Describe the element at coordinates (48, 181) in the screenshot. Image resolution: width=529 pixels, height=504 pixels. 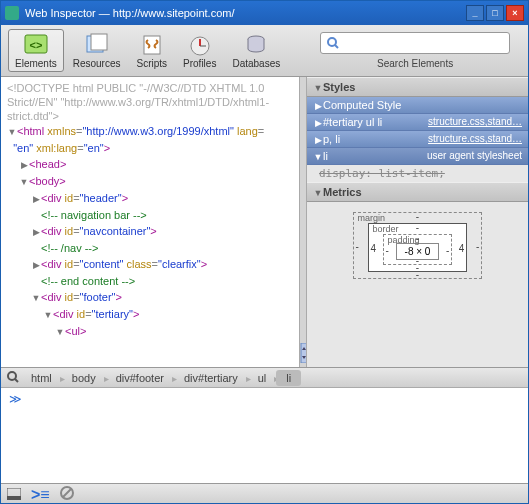
I see `dom-node-body: <body>` at that location.